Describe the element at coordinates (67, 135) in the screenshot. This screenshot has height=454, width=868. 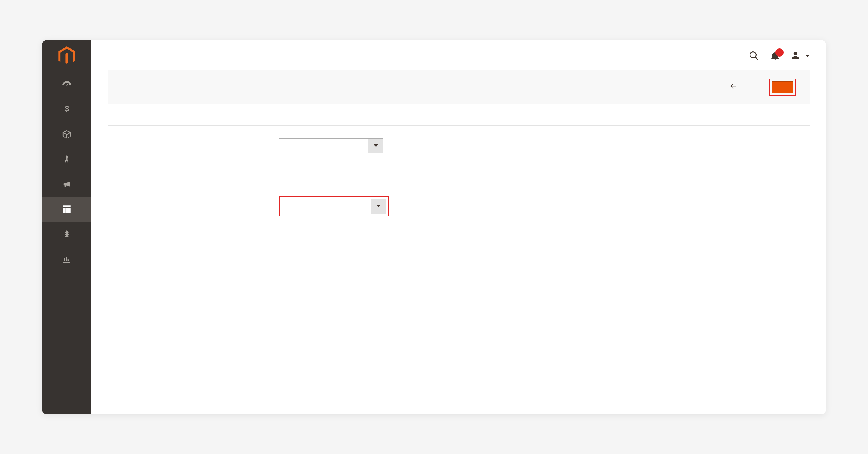
I see `nav-catalog` at that location.